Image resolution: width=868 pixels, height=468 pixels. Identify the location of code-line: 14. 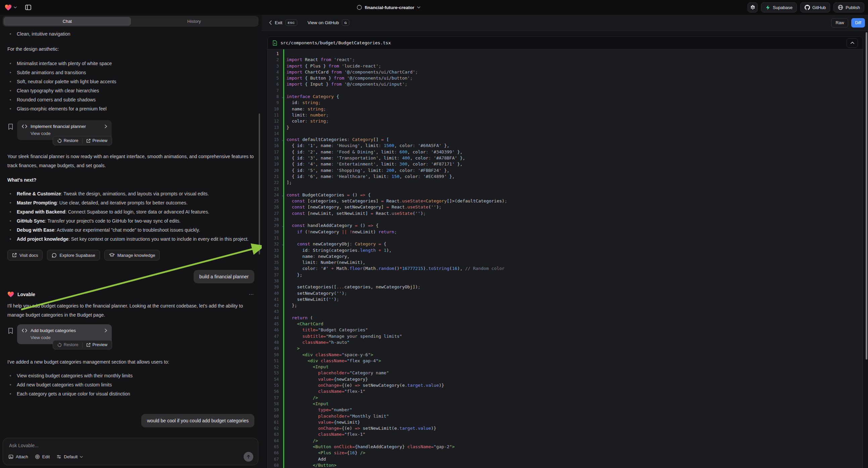
(565, 134).